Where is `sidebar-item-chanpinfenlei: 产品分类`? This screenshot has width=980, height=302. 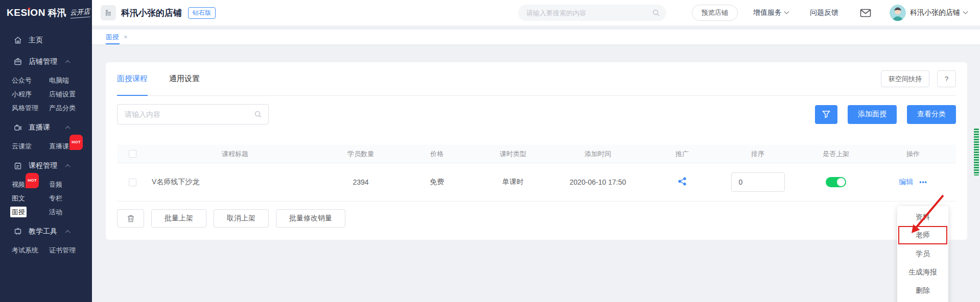
sidebar-item-chanpinfenlei: 产品分类 is located at coordinates (62, 108).